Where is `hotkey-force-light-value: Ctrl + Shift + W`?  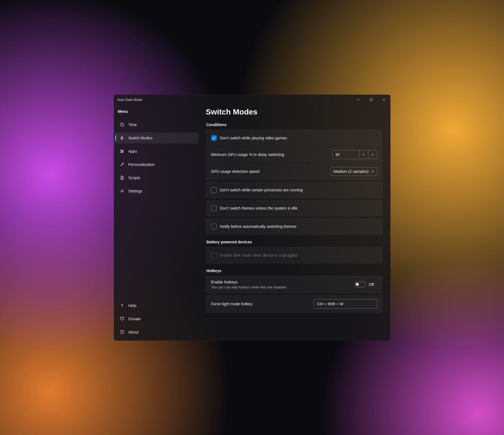 hotkey-force-light-value: Ctrl + Shift + W is located at coordinates (330, 304).